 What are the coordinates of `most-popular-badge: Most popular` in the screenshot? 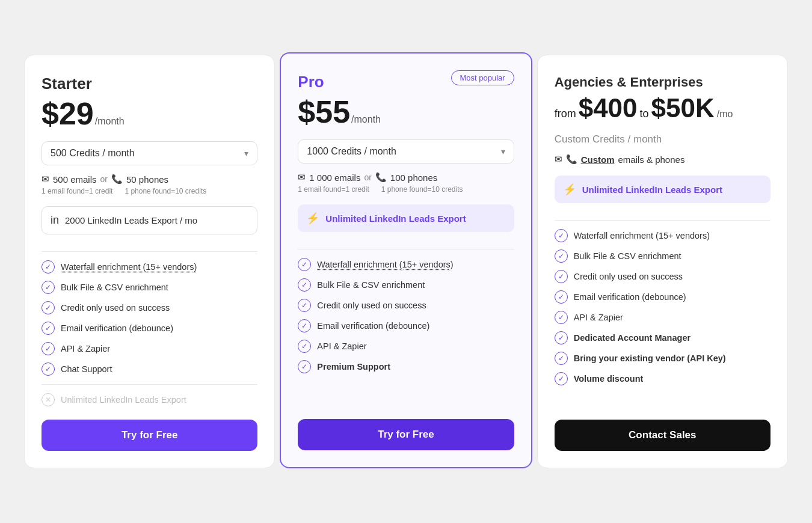 It's located at (482, 78).